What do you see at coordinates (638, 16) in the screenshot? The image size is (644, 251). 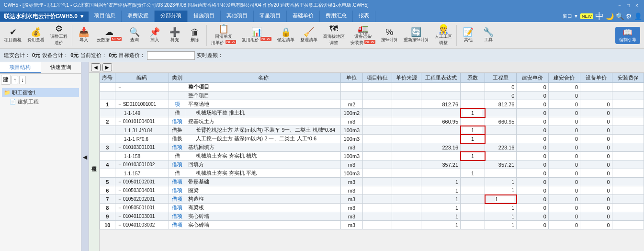 I see `user-icon: 👤` at bounding box center [638, 16].